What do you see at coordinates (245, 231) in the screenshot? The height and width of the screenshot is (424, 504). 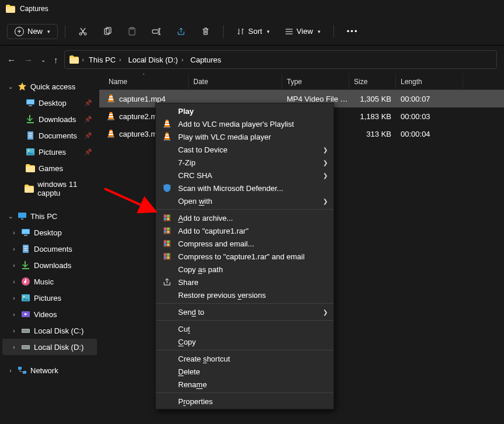 I see `menu-item: Add to "capture1.rar"` at bounding box center [245, 231].